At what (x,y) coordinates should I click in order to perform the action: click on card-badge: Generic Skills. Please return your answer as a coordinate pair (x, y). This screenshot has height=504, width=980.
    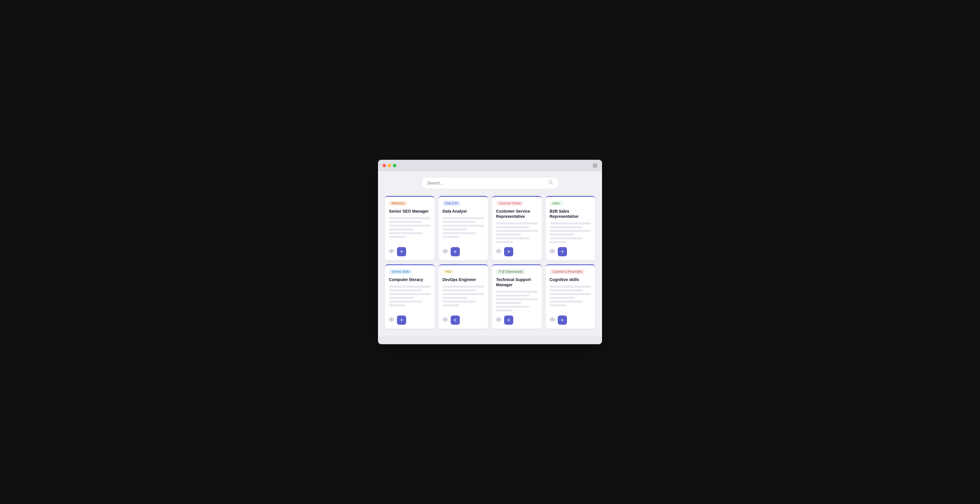
    Looking at the image, I should click on (400, 272).